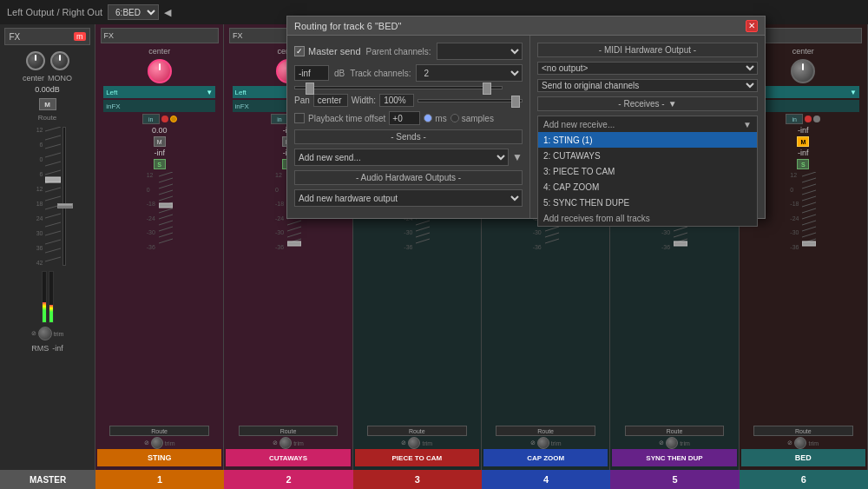  Describe the element at coordinates (160, 71) in the screenshot. I see `sting-pan-knob` at that location.